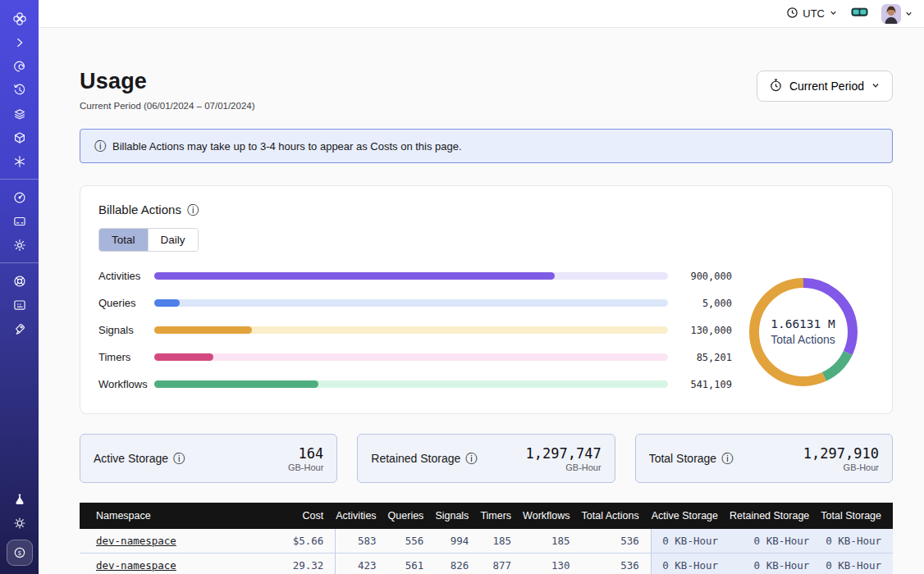 Image resolution: width=924 pixels, height=574 pixels. I want to click on storage-card-value-block: 164GB-Hour, so click(305, 459).